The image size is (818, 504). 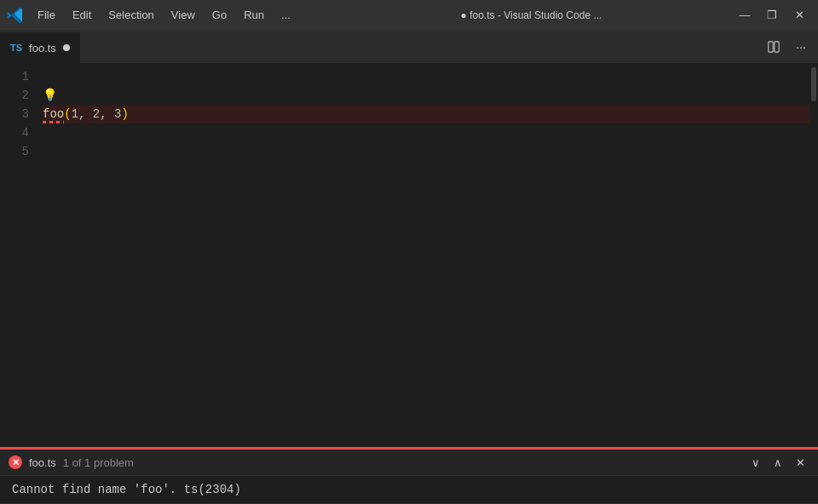 I want to click on error-filename: foo.ts, so click(x=43, y=463).